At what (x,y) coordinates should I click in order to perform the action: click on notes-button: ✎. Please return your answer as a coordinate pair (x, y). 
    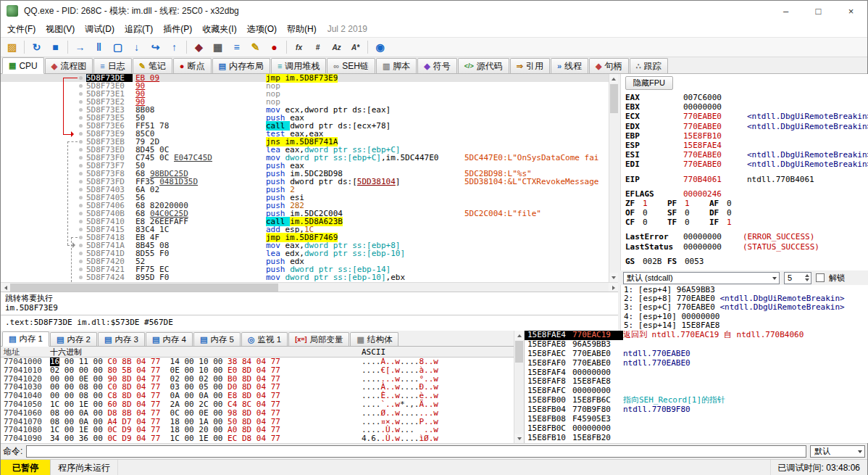
    Looking at the image, I should click on (255, 47).